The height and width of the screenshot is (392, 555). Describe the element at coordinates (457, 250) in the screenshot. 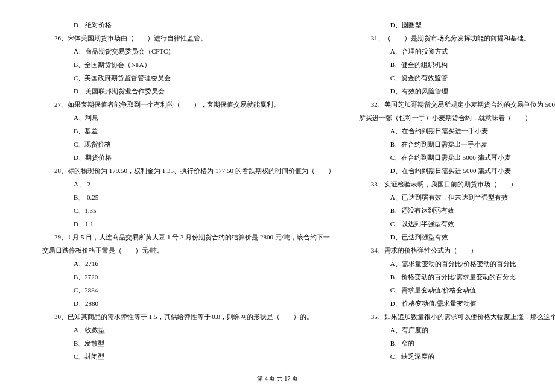

I see `question-34: 34、需求的价格弹性公式为（ ）` at that location.